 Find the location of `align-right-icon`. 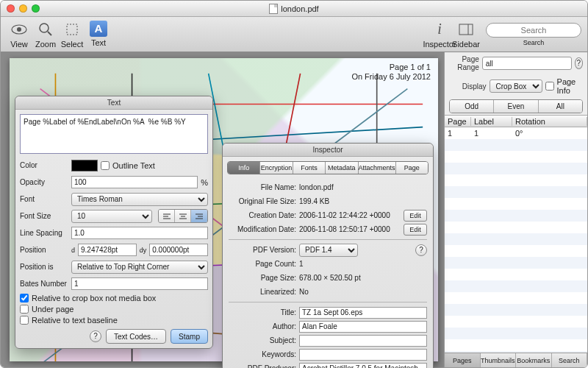

align-right-icon is located at coordinates (199, 216).